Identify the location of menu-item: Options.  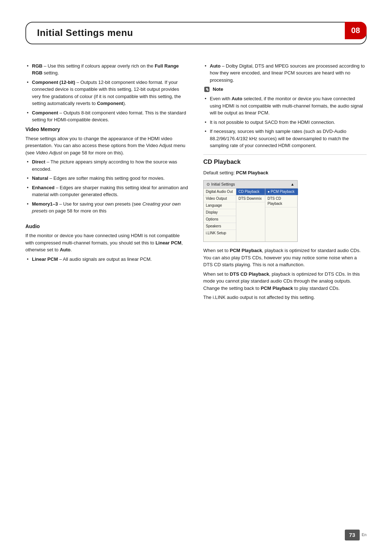
(220, 219).